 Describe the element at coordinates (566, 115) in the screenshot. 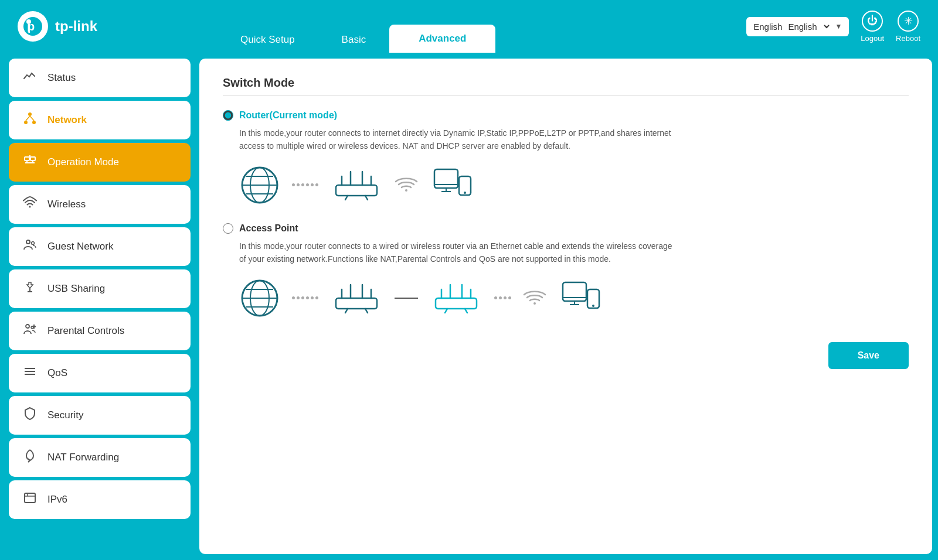

I see `router-option-header: Router(Current mode)` at that location.